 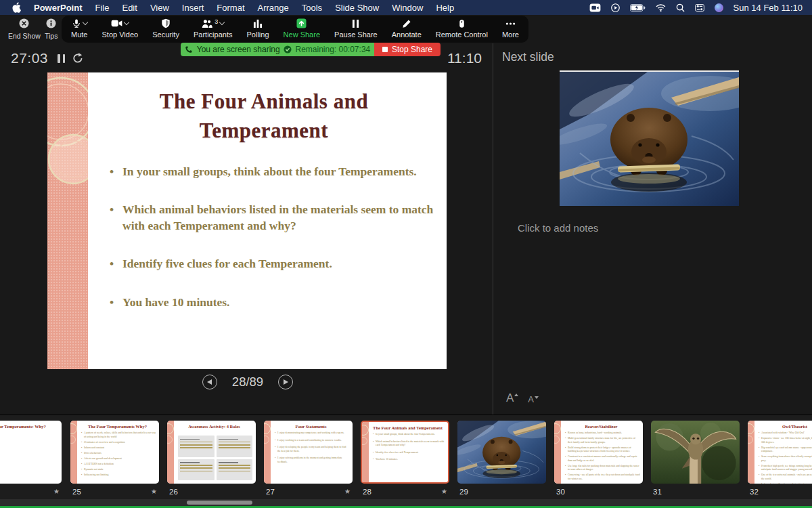 I want to click on stop-share-button: Stop Share, so click(x=407, y=49).